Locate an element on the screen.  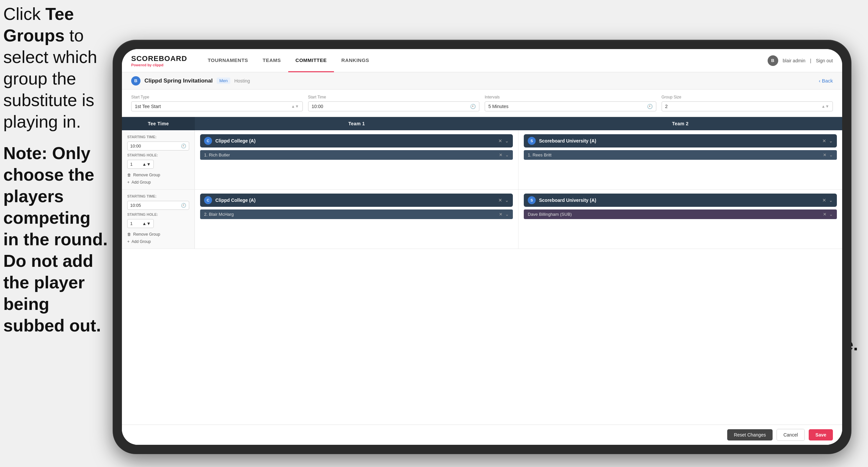
start-time-group: Start Time 10:00 🕙 is located at coordinates (394, 103).